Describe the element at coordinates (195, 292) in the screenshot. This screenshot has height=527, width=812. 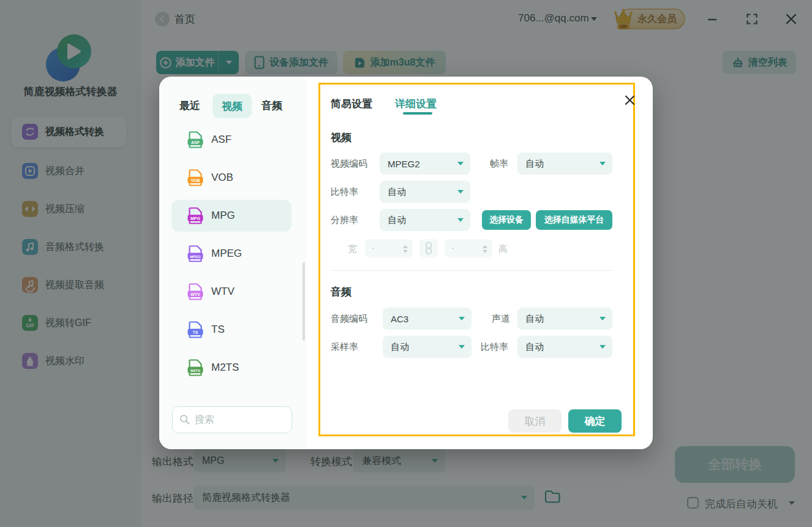
I see `wtv-file-icon: WTV` at that location.